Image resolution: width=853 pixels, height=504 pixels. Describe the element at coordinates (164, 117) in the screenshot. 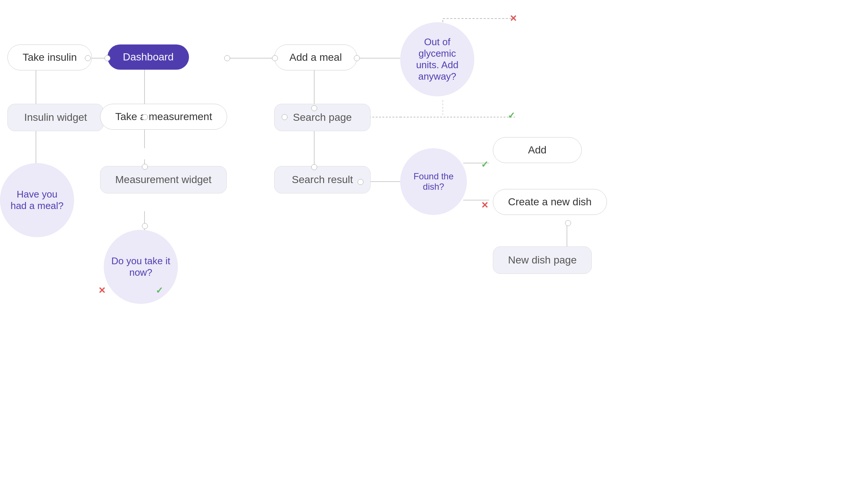

I see `take-measurement-label: Take a measurement` at that location.